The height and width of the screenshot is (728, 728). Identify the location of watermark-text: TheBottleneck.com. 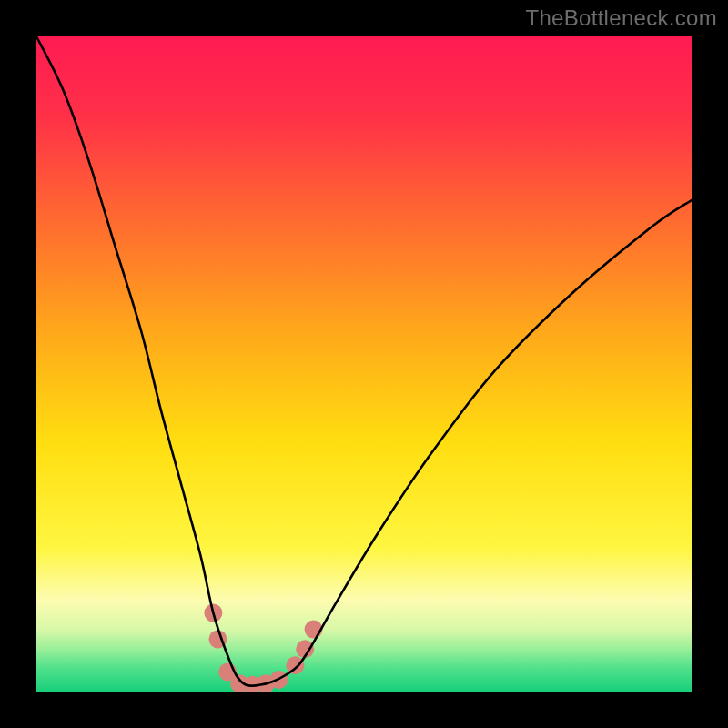
(621, 18).